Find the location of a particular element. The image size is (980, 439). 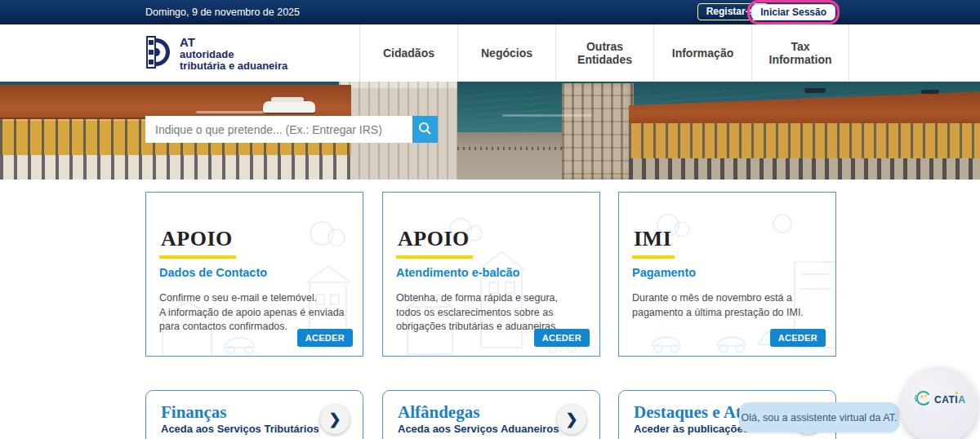

card-body: Confirme o seu e-mail e telemóvel. A inf… is located at coordinates (255, 313).